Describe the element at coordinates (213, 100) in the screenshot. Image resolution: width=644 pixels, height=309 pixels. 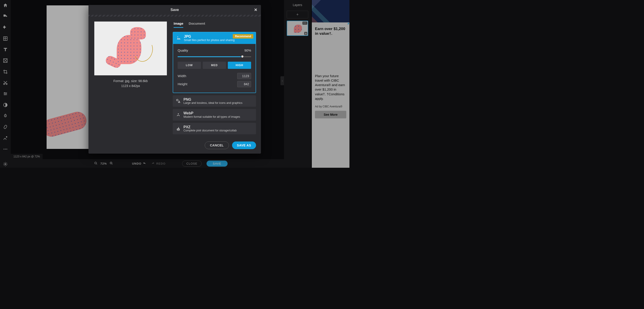
I see `format-title: PNG` at that location.